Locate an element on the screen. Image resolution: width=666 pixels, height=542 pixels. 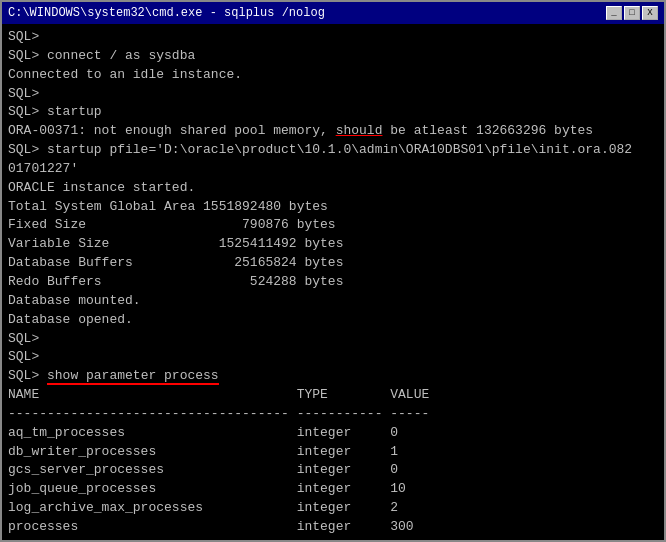
window-controls: _ □ X is located at coordinates (632, 13).